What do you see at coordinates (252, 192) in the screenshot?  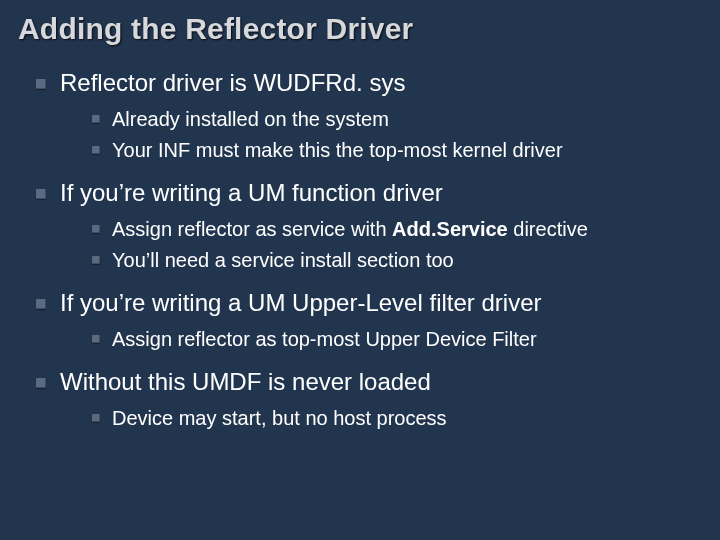 I see `bullet-text: If you’re writing a UM function driver` at bounding box center [252, 192].